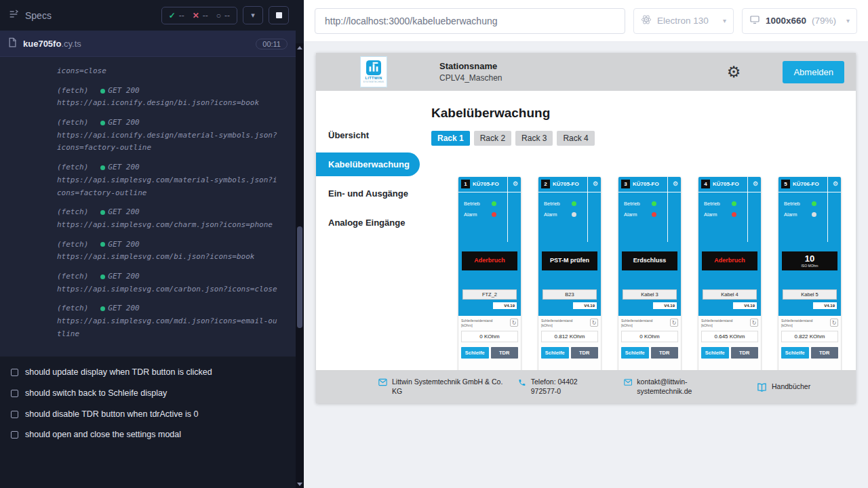 This screenshot has width=868, height=488. I want to click on spec-file-row: kue705fo.cy.ts 00:11, so click(148, 44).